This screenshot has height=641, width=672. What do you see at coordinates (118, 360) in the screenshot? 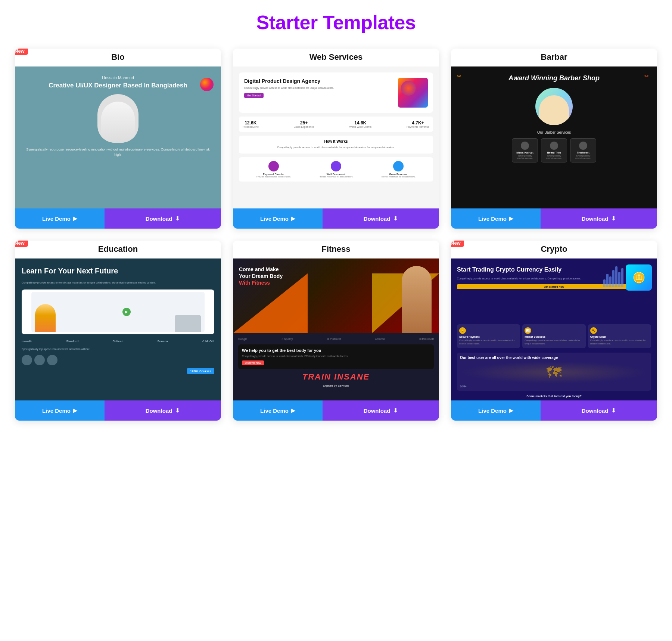
I see `edu-student-avatars` at bounding box center [118, 360].